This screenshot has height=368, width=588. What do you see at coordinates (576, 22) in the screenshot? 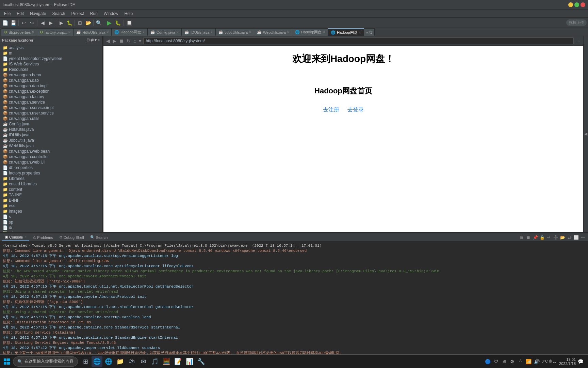
I see `perspective-toggle: 拖拽上传` at bounding box center [576, 22].